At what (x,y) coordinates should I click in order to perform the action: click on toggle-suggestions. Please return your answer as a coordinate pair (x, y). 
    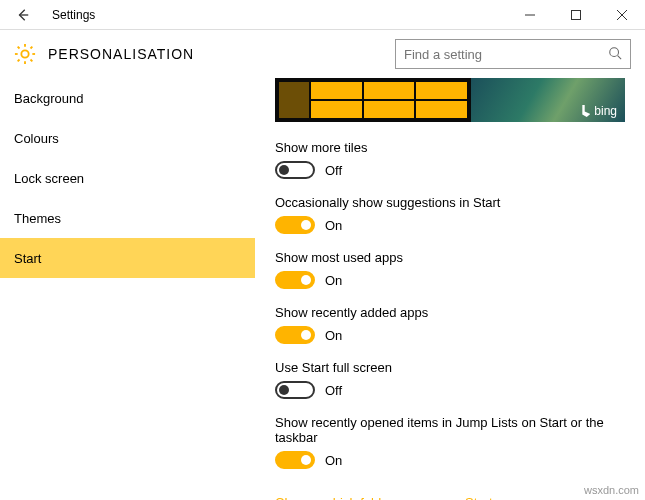
    Looking at the image, I should click on (295, 225).